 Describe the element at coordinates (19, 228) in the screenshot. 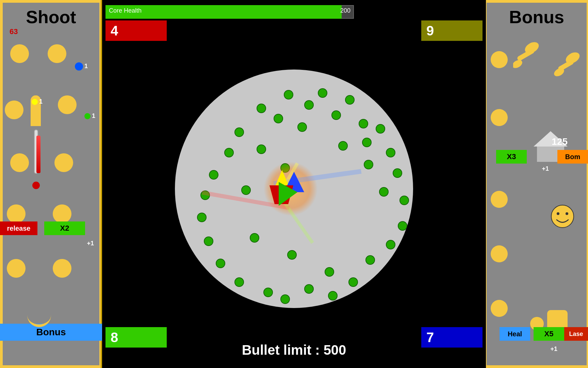

I see `release-bar: release` at that location.